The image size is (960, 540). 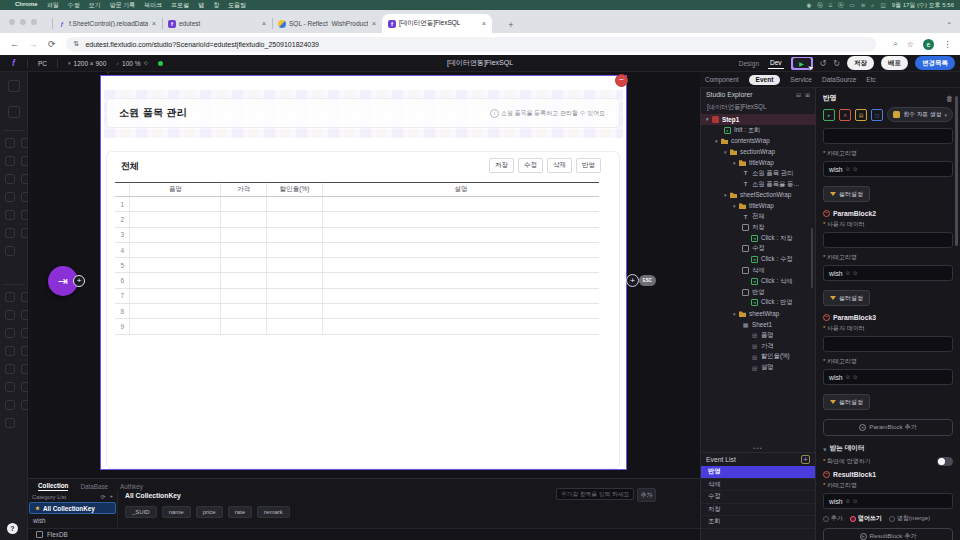 What do you see at coordinates (758, 448) in the screenshot?
I see `panel-resize-handle: •••` at bounding box center [758, 448].